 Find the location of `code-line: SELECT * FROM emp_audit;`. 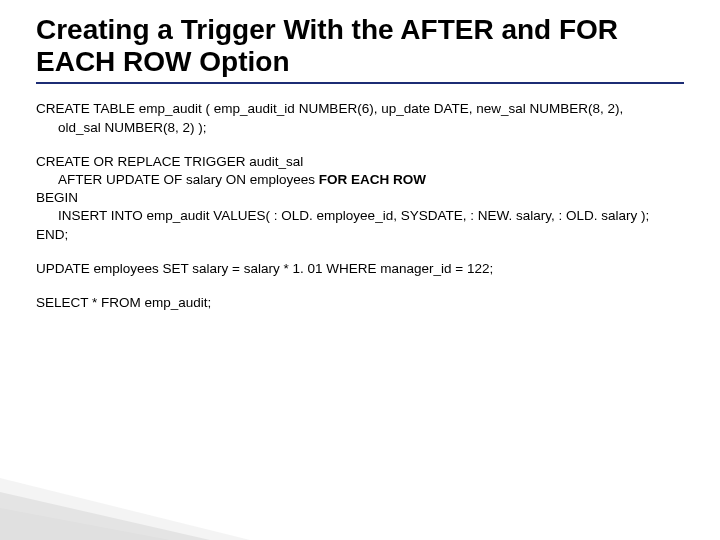

code-line: SELECT * FROM emp_audit; is located at coordinates (360, 303).